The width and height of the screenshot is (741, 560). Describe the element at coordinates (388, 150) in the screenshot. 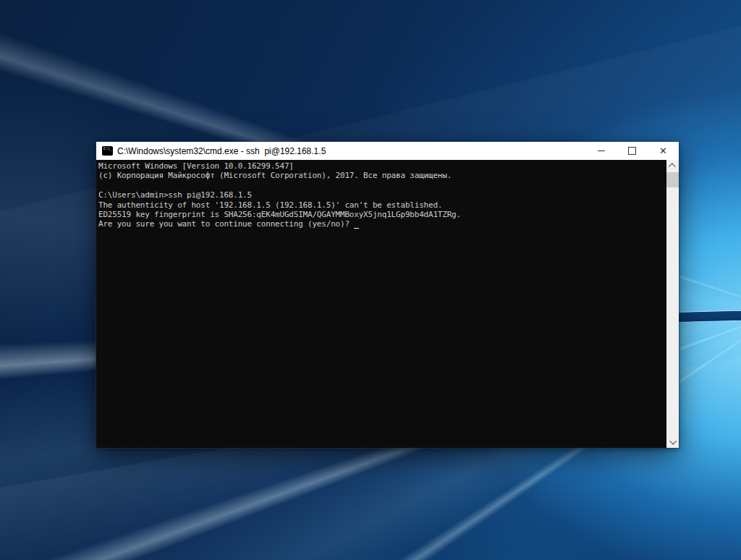

I see `titlebar: C:\_ C:\Windows\system32\cmd.exe - ssh p…` at that location.